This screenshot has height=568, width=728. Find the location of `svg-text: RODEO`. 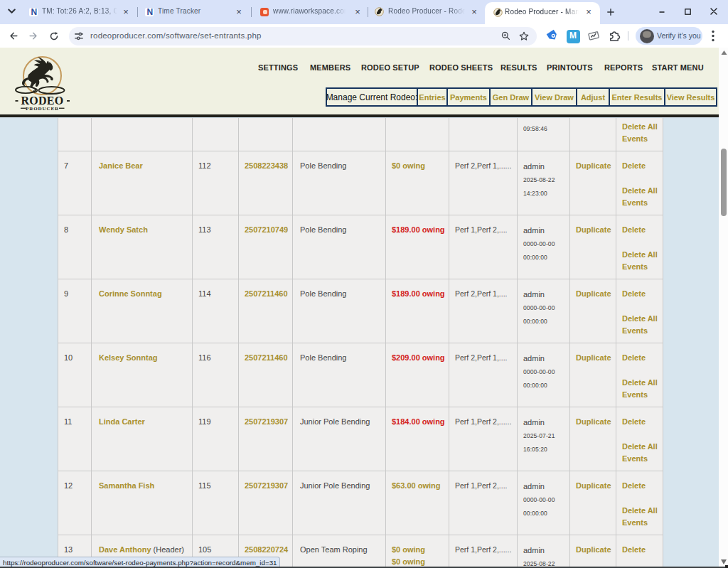

svg-text: RODEO is located at coordinates (42, 101).